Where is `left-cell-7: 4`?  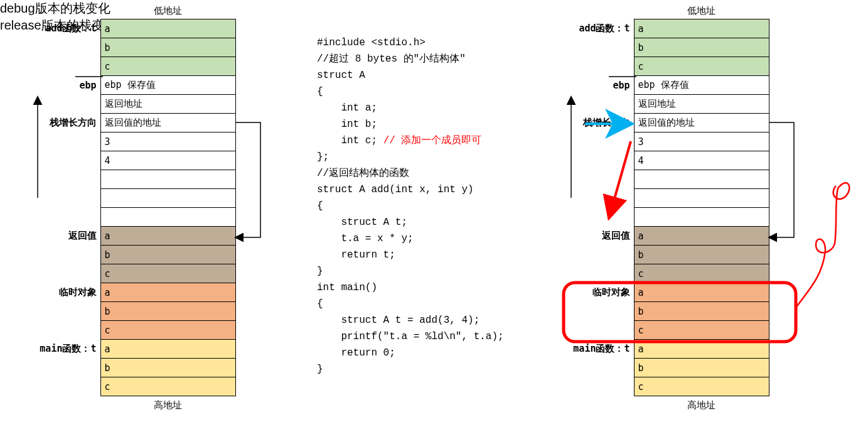 left-cell-7: 4 is located at coordinates (168, 161).